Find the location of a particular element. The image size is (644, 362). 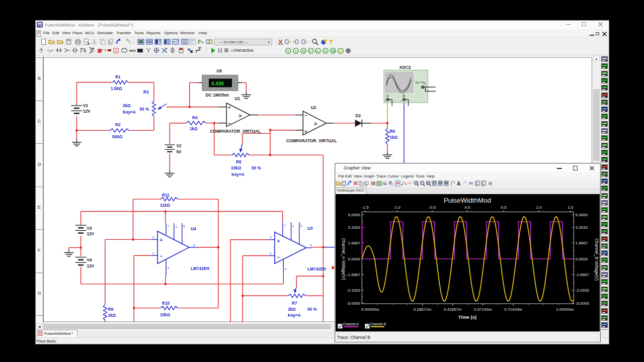

svg-text: Channel_B Voltage(V) is located at coordinates (597, 259).